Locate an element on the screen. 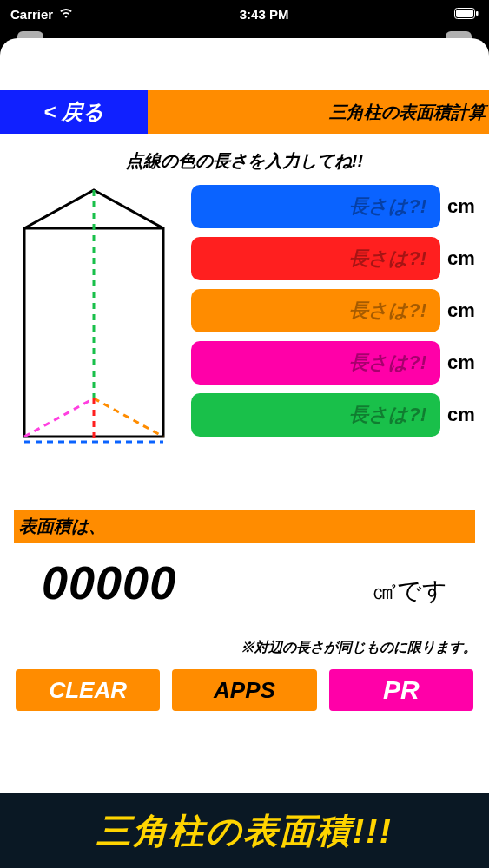  bottom-banner: 三角柱の表面積!!! is located at coordinates (245, 831).